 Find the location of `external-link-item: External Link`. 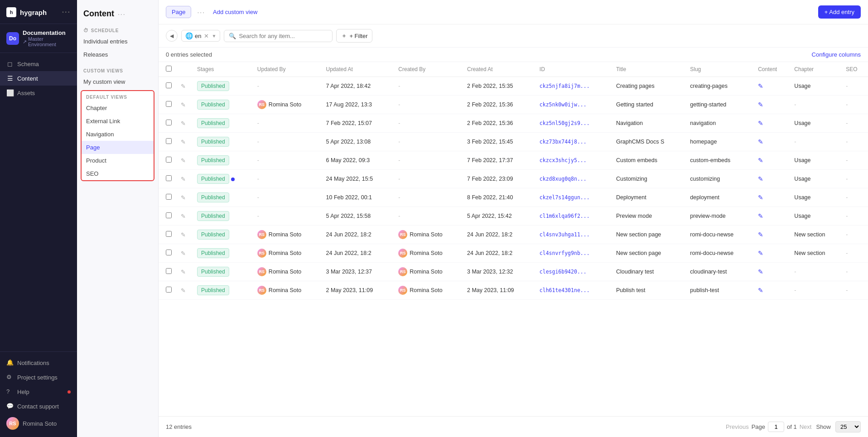

external-link-item: External Link is located at coordinates (118, 121).